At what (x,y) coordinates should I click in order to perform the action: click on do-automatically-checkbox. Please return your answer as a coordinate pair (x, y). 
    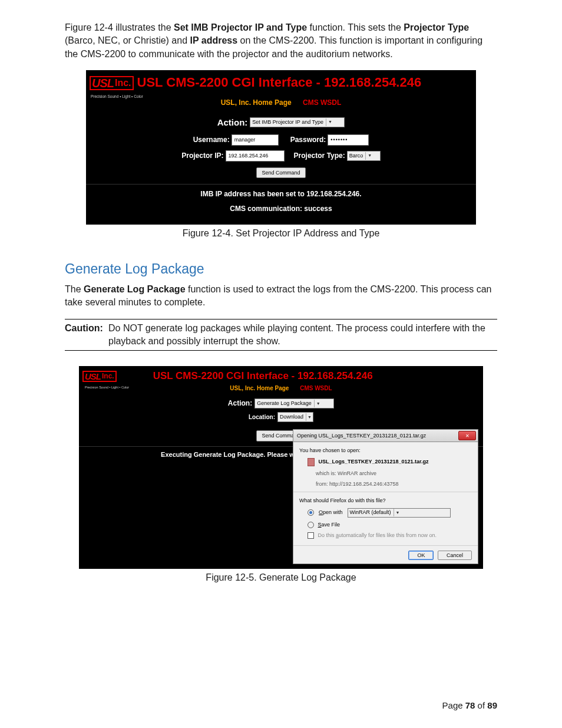
    Looking at the image, I should click on (311, 535).